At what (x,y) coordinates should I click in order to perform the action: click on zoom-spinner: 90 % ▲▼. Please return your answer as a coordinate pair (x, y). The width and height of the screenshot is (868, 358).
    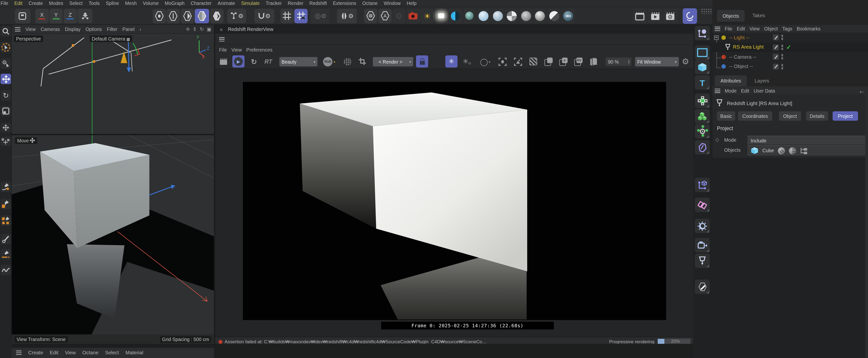
    Looking at the image, I should click on (619, 62).